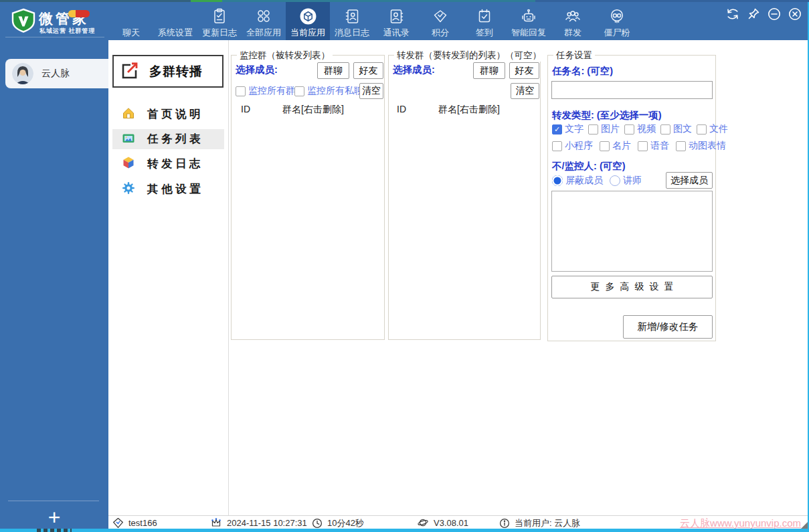 This screenshot has width=809, height=532. I want to click on brand-subtitle: 私域运营 社群管理, so click(68, 31).